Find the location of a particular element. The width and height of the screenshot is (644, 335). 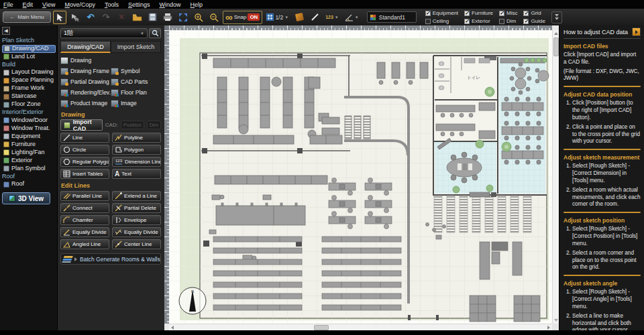

sidebar-item-furniture: Furniture is located at coordinates (29, 145).